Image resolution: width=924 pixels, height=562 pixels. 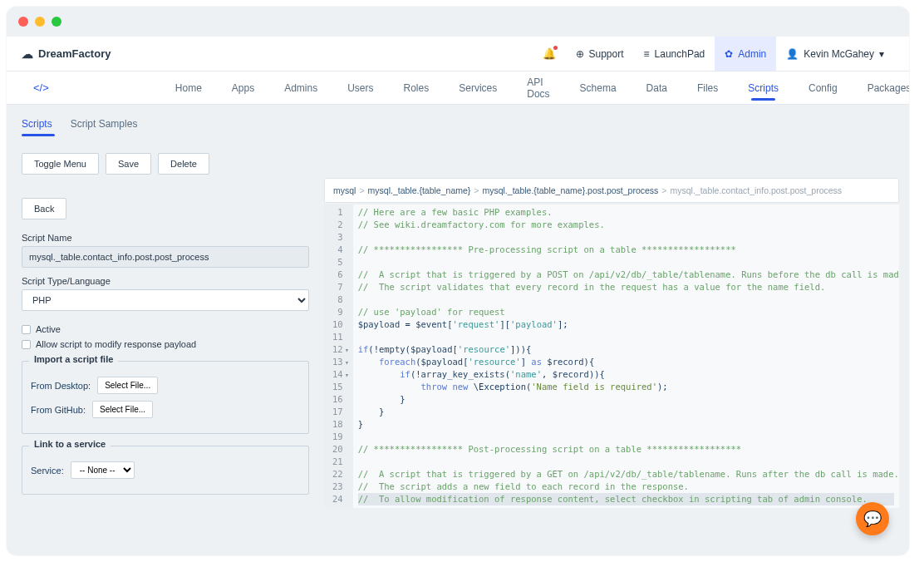 I want to click on action-buttons: Toggle Menu Save Delete, so click(x=165, y=164).